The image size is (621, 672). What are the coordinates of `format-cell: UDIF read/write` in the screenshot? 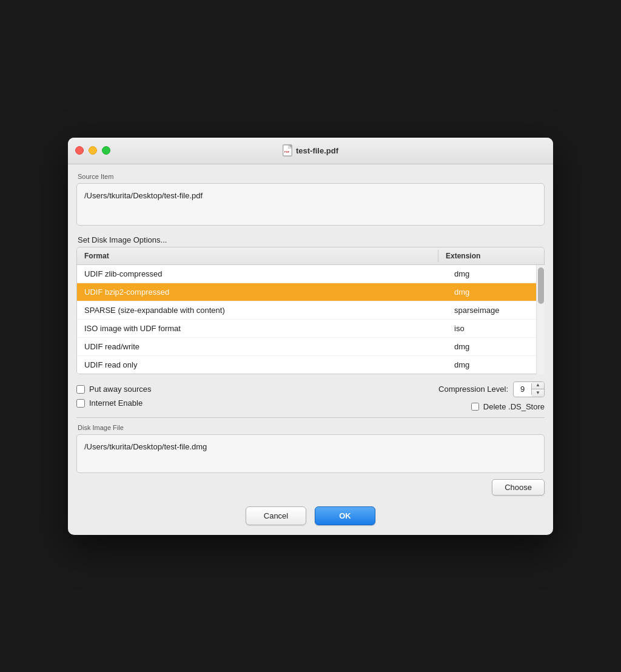 It's located at (262, 347).